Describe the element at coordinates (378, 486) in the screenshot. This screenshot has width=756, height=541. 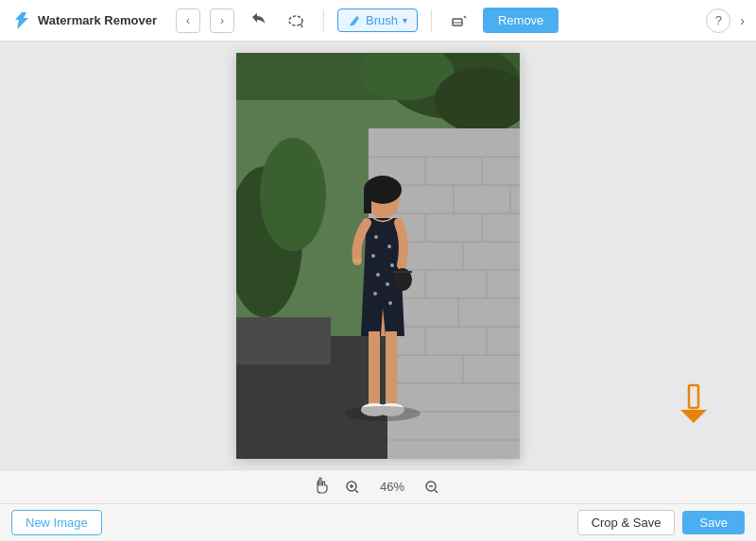
I see `status-bar: 46%` at that location.